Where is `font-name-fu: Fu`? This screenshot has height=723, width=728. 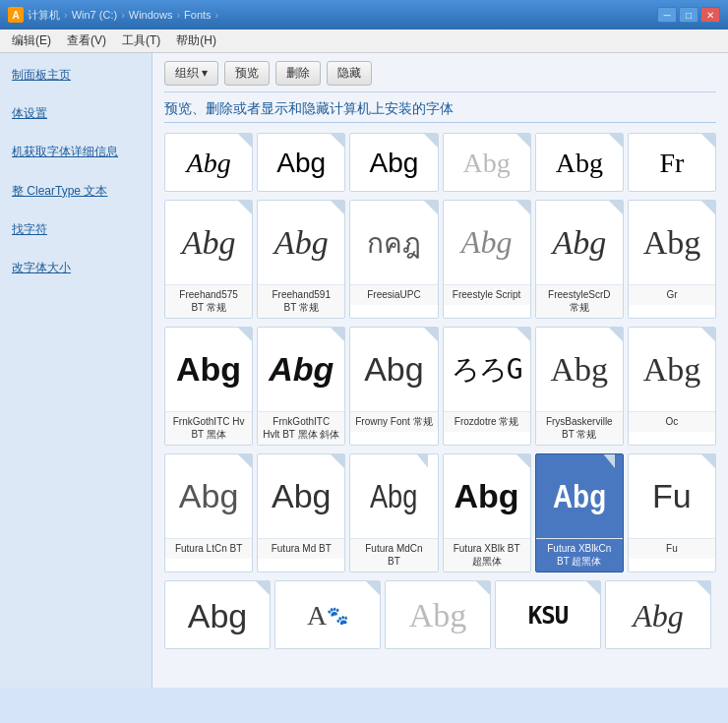 font-name-fu: Fu is located at coordinates (672, 549).